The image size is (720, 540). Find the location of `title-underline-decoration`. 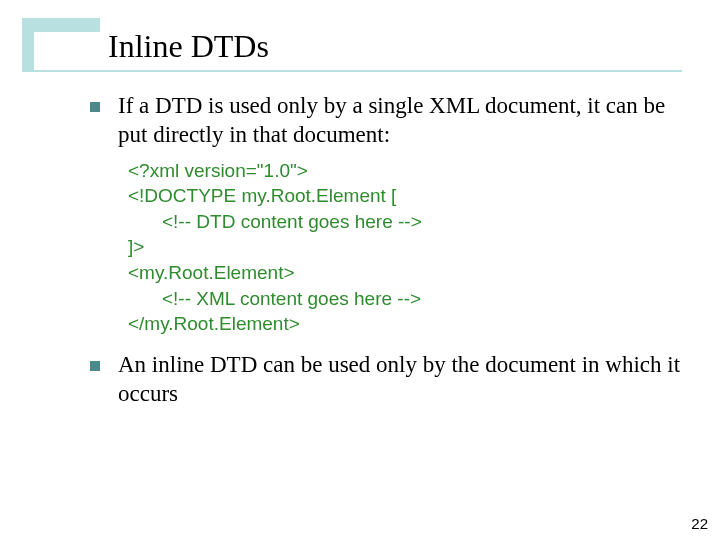

title-underline-decoration is located at coordinates (352, 71).